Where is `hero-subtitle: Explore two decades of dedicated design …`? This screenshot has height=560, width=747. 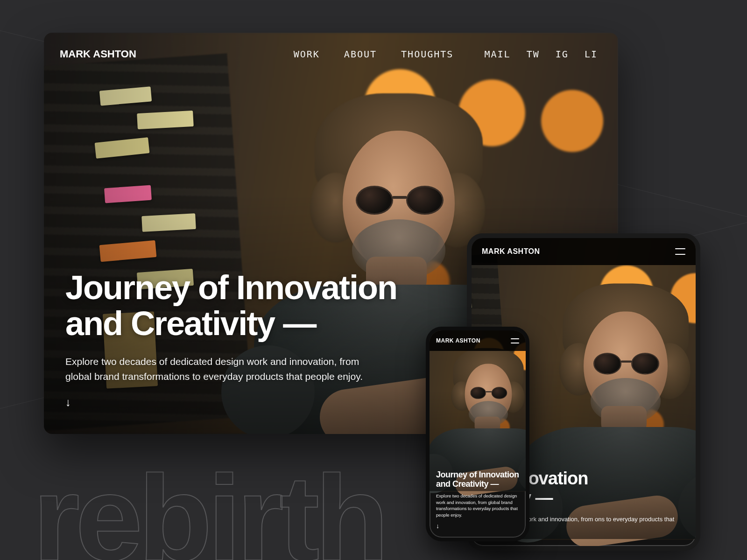 hero-subtitle: Explore two decades of dedicated design … is located at coordinates (226, 369).